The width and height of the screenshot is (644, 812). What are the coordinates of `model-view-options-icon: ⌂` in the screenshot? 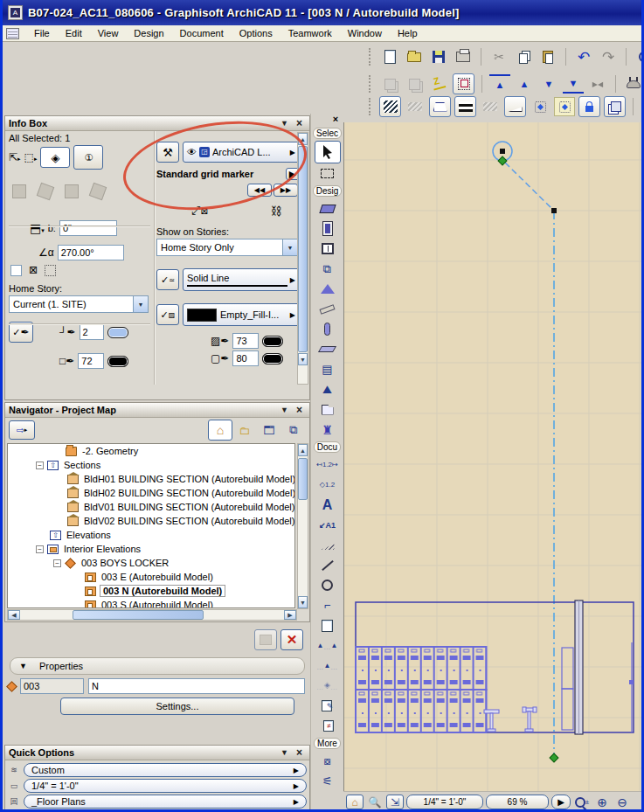 It's located at (355, 802).